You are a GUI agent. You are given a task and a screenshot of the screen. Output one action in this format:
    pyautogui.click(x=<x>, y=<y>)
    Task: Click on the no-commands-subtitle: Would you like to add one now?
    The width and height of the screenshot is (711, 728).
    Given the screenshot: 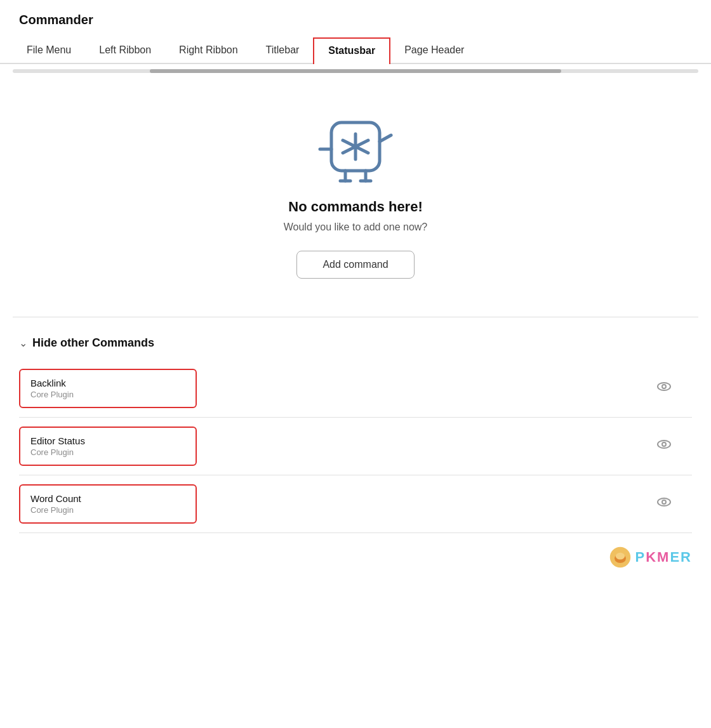 What is the action you would take?
    pyautogui.click(x=356, y=227)
    